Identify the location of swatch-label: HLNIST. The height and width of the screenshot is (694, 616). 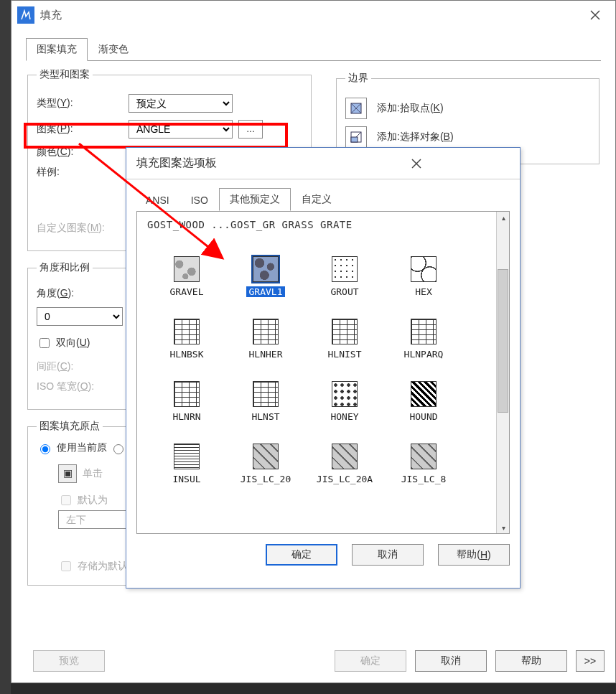
(345, 355).